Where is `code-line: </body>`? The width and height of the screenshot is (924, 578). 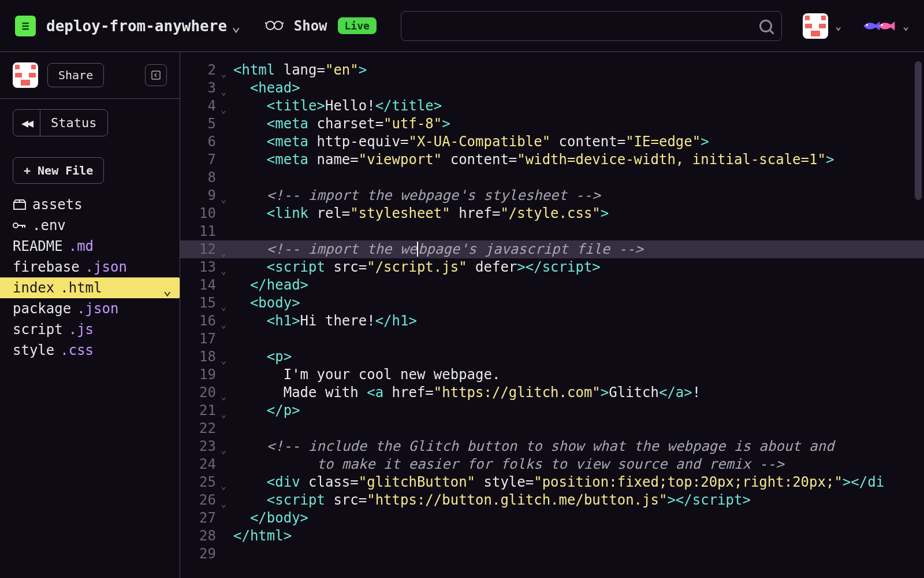 code-line: </body> is located at coordinates (574, 518).